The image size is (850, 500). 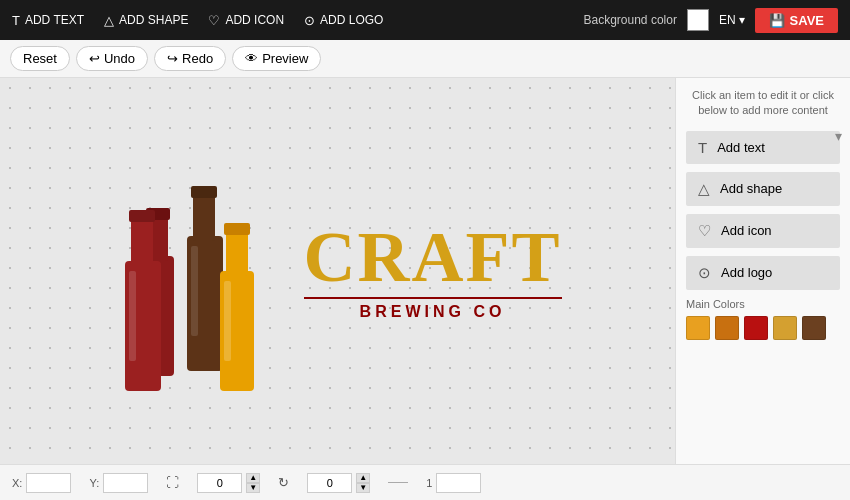 What do you see at coordinates (429, 483) in the screenshot?
I see `scale-label: 1` at bounding box center [429, 483].